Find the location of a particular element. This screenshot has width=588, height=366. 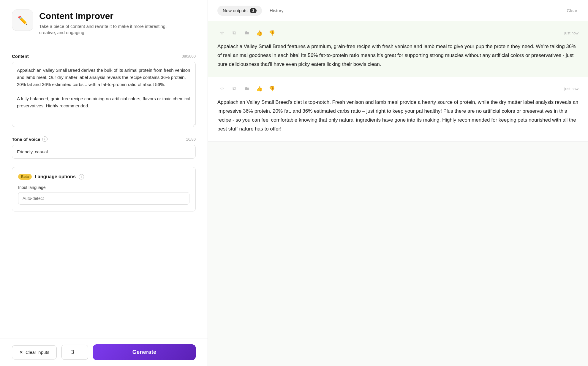

tab-badge: 3 is located at coordinates (253, 11).